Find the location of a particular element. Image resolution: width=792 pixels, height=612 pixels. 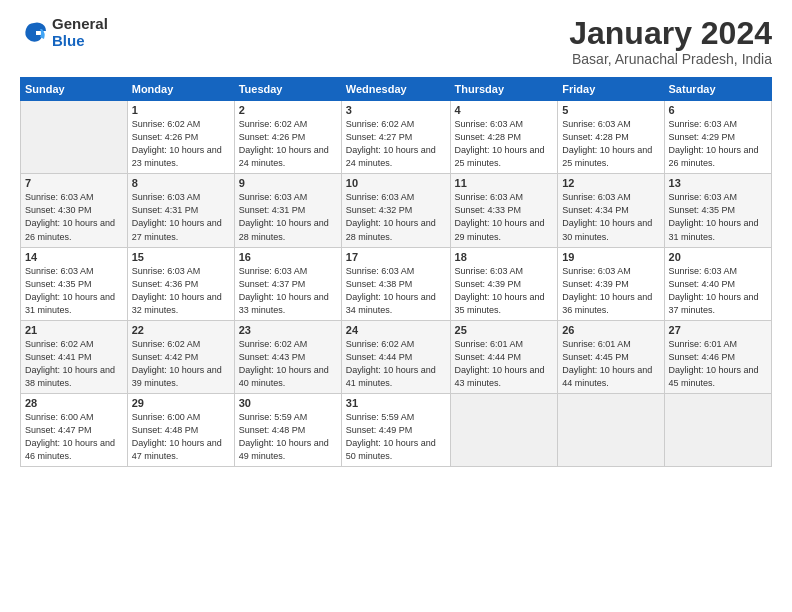

day-number: 6 is located at coordinates (718, 110).